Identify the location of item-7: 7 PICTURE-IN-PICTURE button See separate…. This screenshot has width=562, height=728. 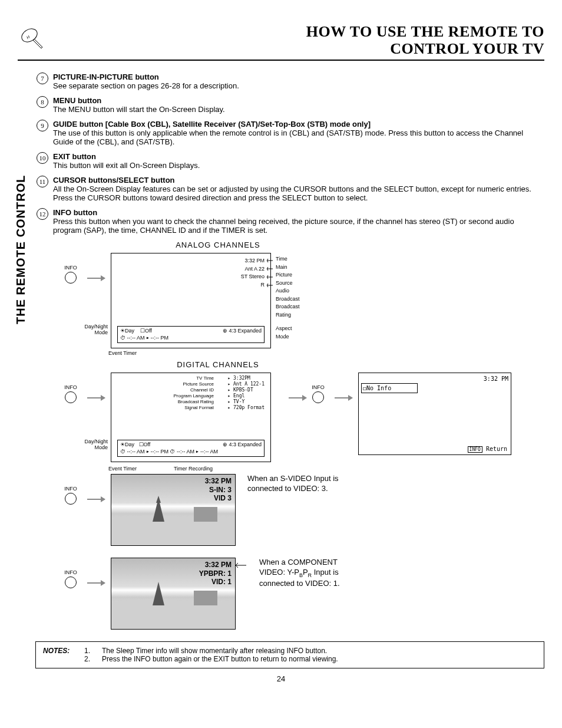
(290, 81).